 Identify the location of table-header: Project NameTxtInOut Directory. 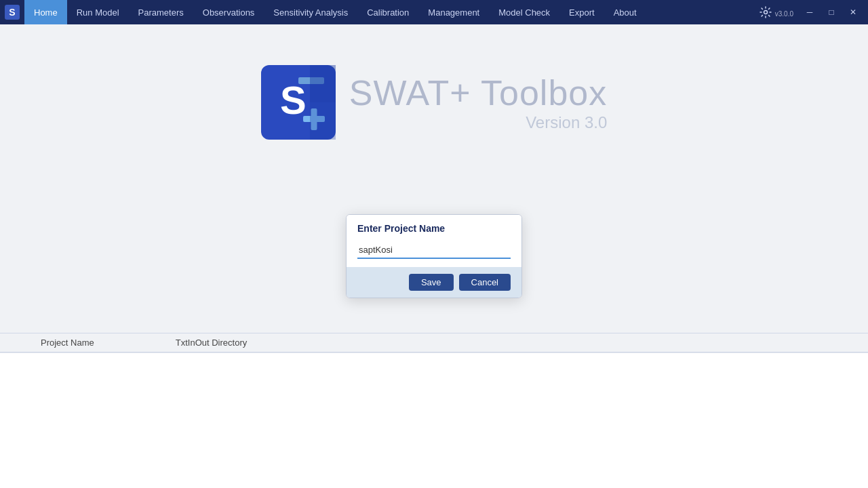
(434, 343).